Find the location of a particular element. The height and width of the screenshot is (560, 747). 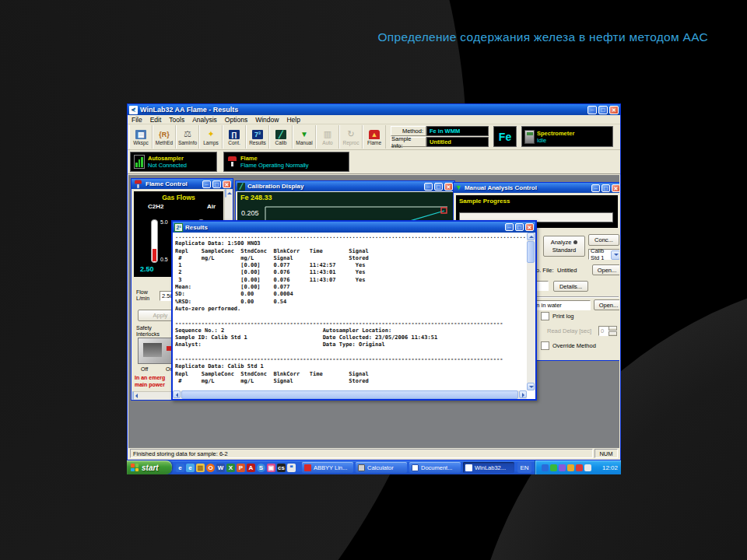

menu-file: File is located at coordinates (137, 120).